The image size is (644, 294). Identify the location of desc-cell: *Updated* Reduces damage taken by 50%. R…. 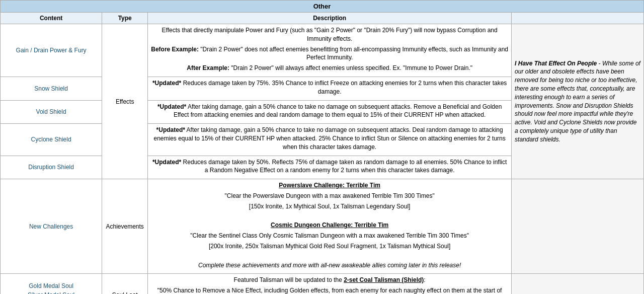
(330, 167).